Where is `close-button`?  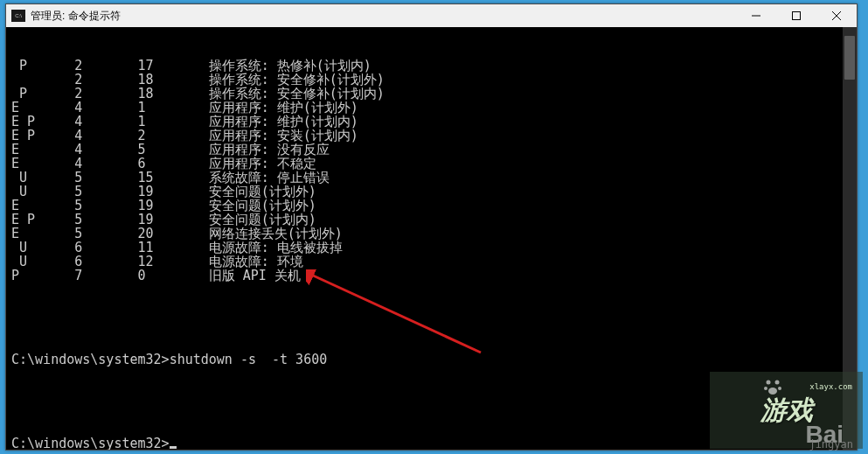 close-button is located at coordinates (837, 16).